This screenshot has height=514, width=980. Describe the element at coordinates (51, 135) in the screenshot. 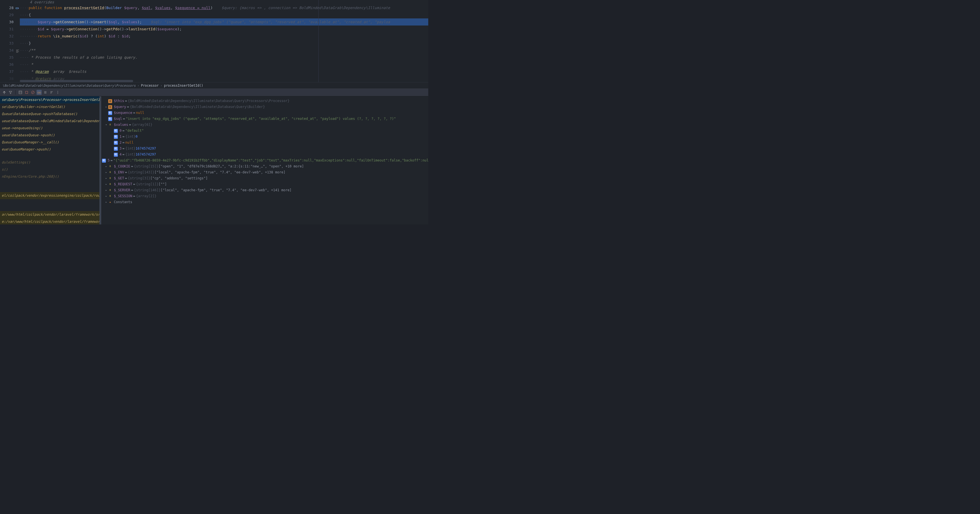

I see `stack-frame: ueue\DatabaseQueue->push()` at that location.